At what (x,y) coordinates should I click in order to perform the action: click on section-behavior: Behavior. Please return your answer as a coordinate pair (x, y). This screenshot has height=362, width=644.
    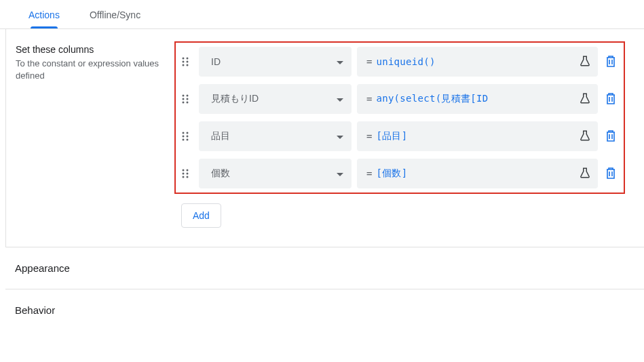
    Looking at the image, I should click on (324, 310).